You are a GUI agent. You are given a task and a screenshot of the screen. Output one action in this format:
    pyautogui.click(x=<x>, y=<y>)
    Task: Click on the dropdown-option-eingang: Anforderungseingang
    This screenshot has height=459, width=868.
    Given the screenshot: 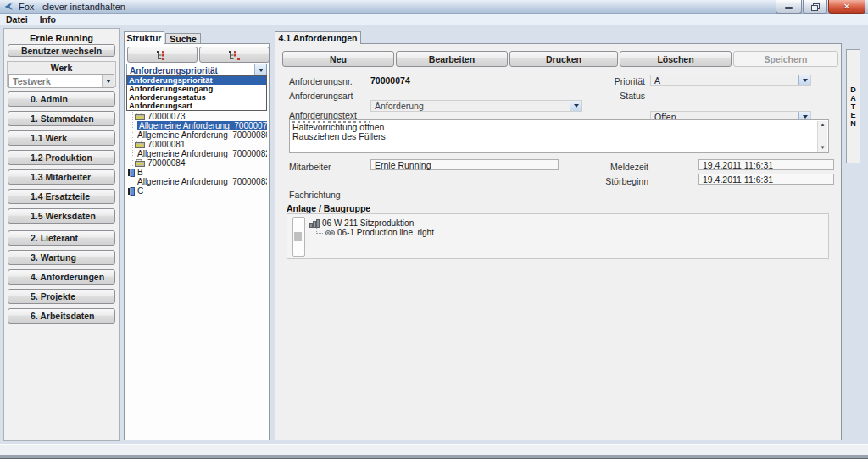 What is the action you would take?
    pyautogui.click(x=197, y=89)
    